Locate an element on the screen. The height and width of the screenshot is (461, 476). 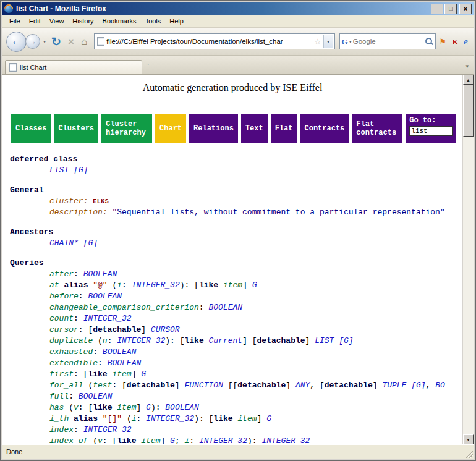
code-token: Current is located at coordinates (226, 341).